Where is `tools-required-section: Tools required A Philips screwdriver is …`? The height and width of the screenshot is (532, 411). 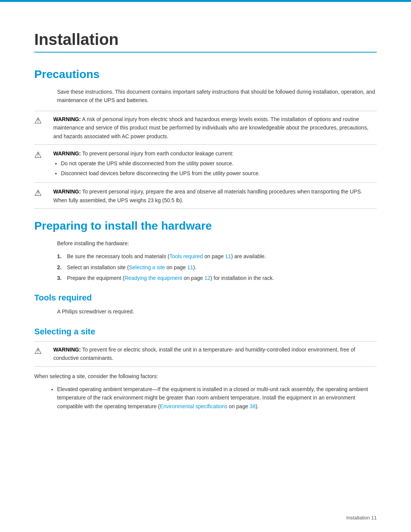 tools-required-section: Tools required A Philips screwdriver is … is located at coordinates (206, 304).